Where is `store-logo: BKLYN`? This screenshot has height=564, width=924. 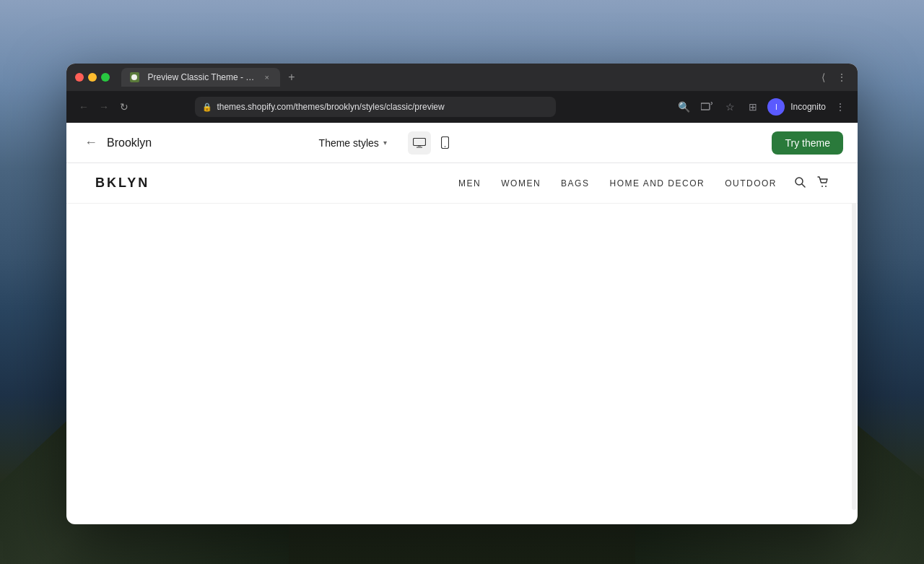
store-logo: BKLYN is located at coordinates (123, 183).